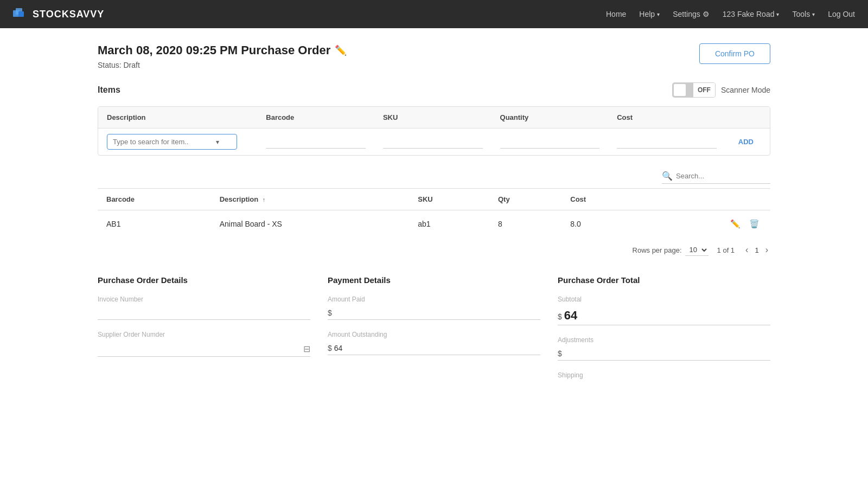  I want to click on col-cost: Cost, so click(667, 118).